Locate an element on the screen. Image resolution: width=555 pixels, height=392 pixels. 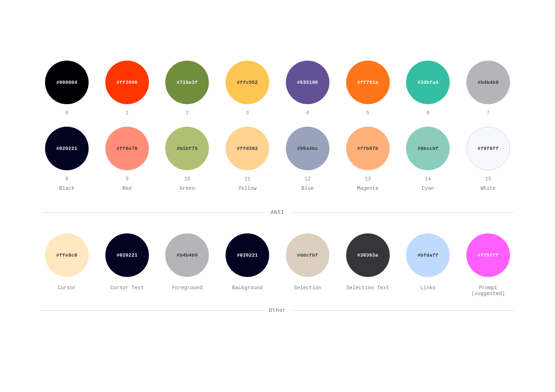
color-number: 15 is located at coordinates (488, 179).